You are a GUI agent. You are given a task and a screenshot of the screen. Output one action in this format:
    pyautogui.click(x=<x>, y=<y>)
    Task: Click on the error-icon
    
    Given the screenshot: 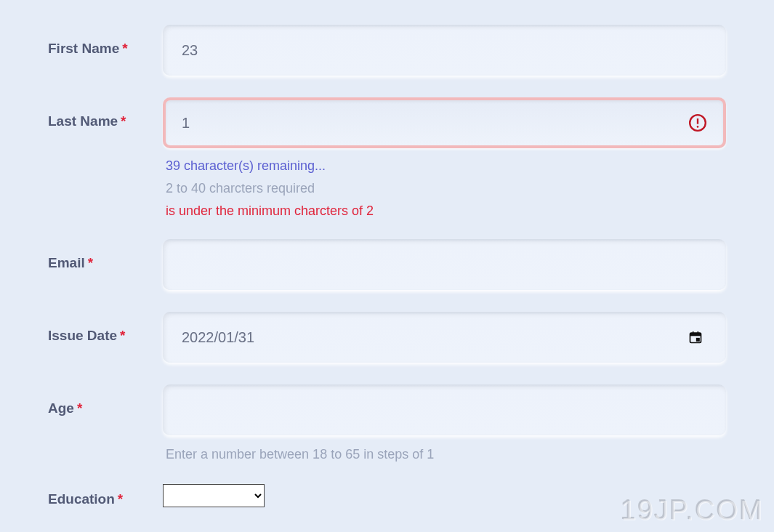 What is the action you would take?
    pyautogui.click(x=698, y=123)
    